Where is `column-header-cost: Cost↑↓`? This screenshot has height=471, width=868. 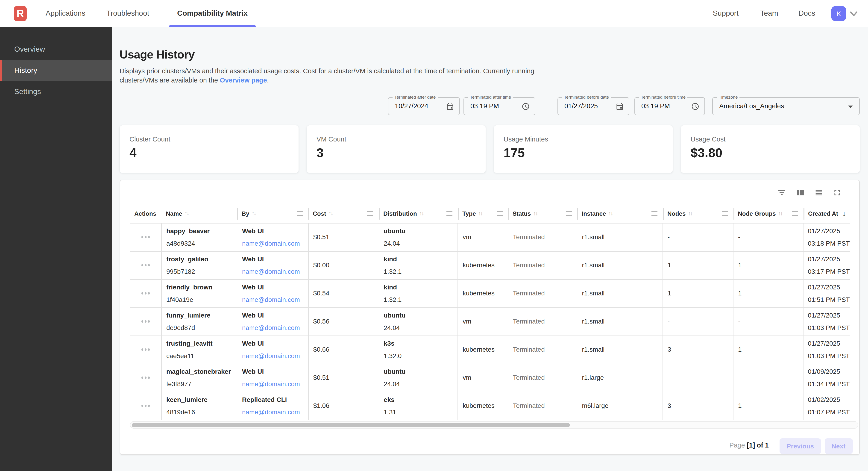 column-header-cost: Cost↑↓ is located at coordinates (344, 214).